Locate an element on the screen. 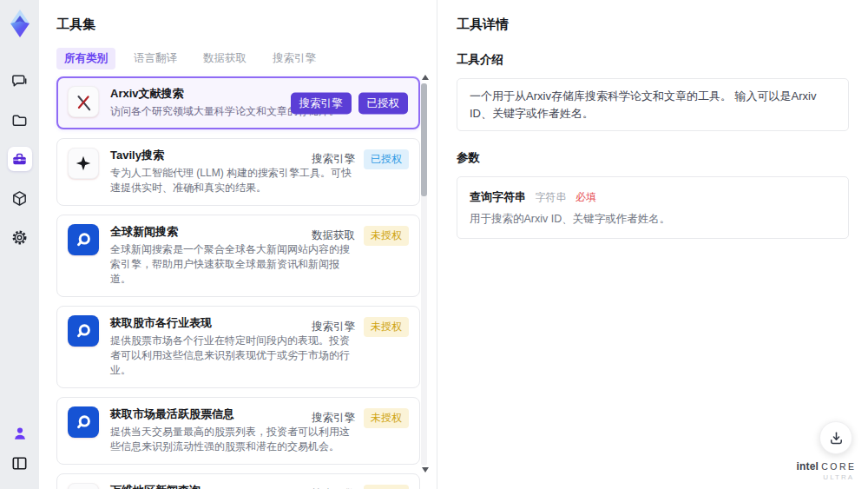 The height and width of the screenshot is (489, 868). params-heading: 参数 is located at coordinates (653, 158).